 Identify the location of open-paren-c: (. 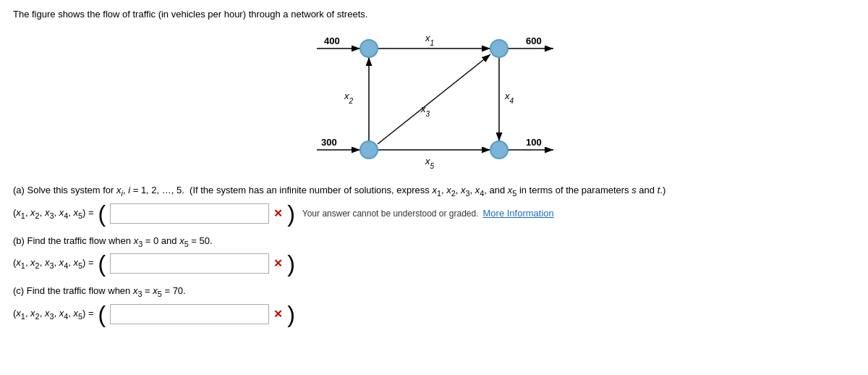
(101, 314).